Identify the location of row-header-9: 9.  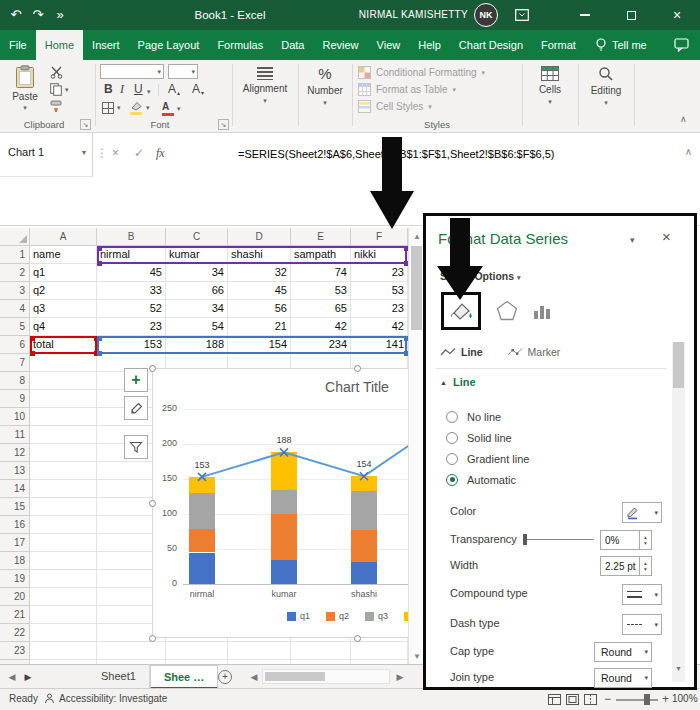
(15, 399).